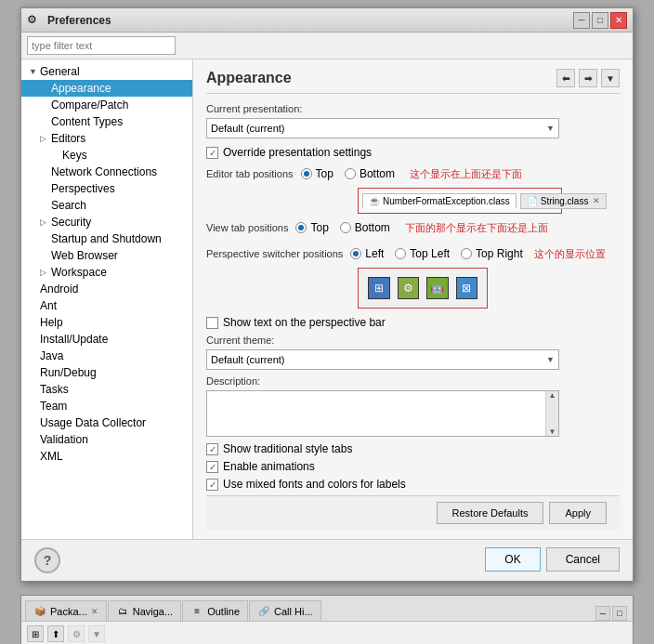  What do you see at coordinates (107, 356) in the screenshot?
I see `sidebar-item-java: Java` at bounding box center [107, 356].